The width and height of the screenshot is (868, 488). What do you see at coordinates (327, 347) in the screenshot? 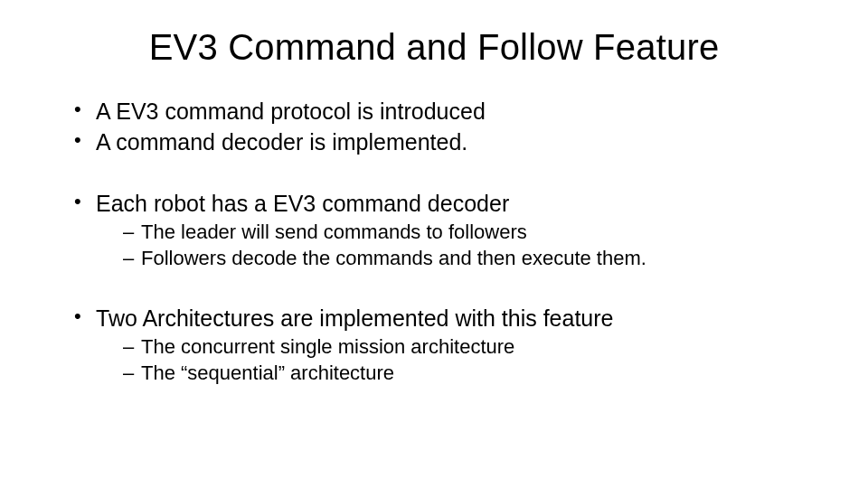
I see `sub-bullet-text: The concurrent single mission architectu…` at bounding box center [327, 347].